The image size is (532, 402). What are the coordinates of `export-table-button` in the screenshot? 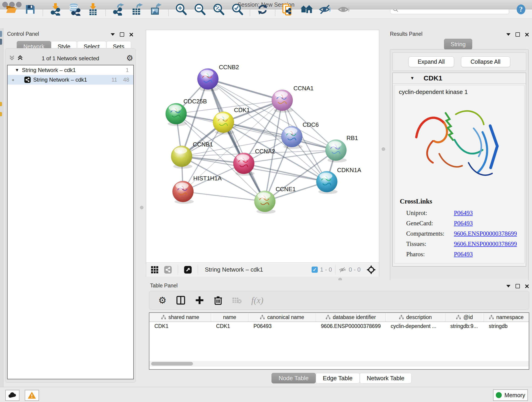 It's located at (137, 9).